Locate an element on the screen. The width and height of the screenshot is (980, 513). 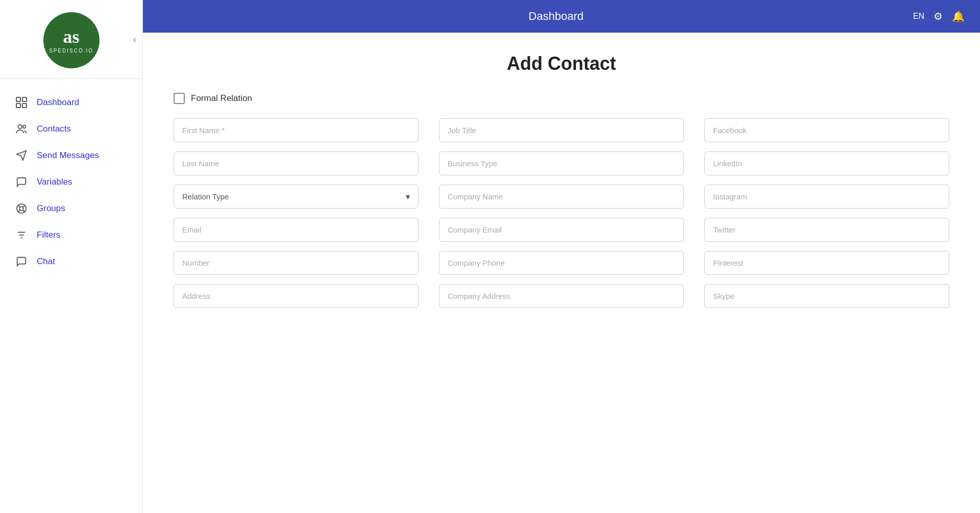
formal-relation-label: Formal Relation is located at coordinates (222, 98).